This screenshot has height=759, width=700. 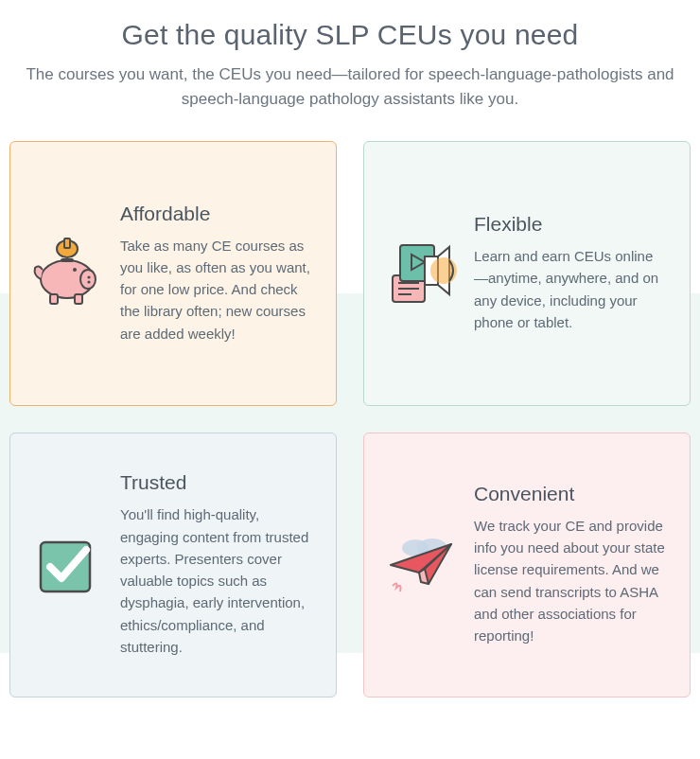 I want to click on card-description: We track your CE and provide info you ne…, so click(x=570, y=581).